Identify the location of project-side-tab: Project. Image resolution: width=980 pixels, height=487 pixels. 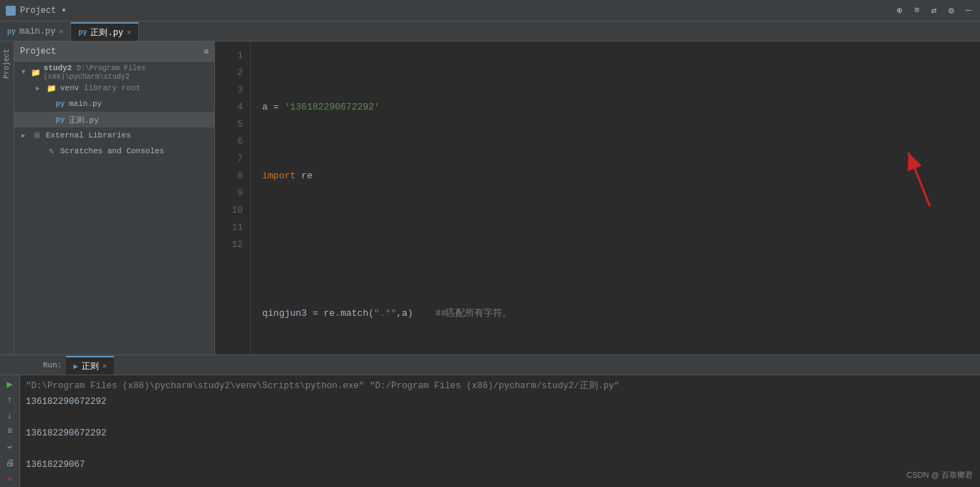
(7, 64).